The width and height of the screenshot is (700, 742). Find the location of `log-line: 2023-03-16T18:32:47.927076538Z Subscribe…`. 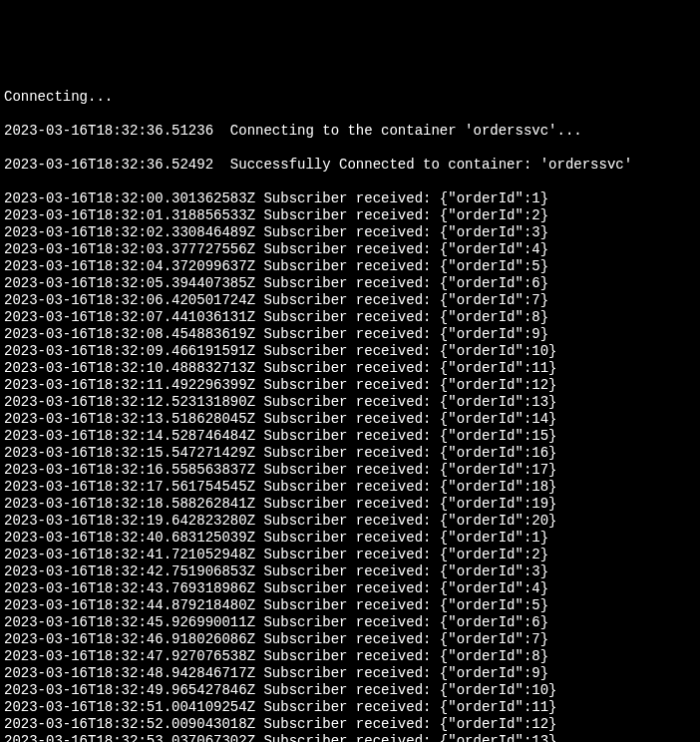

log-line: 2023-03-16T18:32:47.927076538Z Subscribe… is located at coordinates (350, 656).